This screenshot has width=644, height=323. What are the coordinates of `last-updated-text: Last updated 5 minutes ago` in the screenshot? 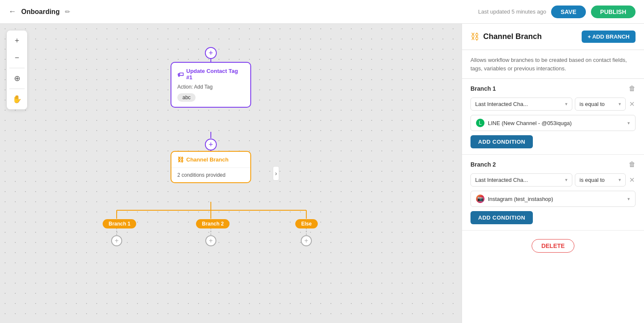 It's located at (512, 12).